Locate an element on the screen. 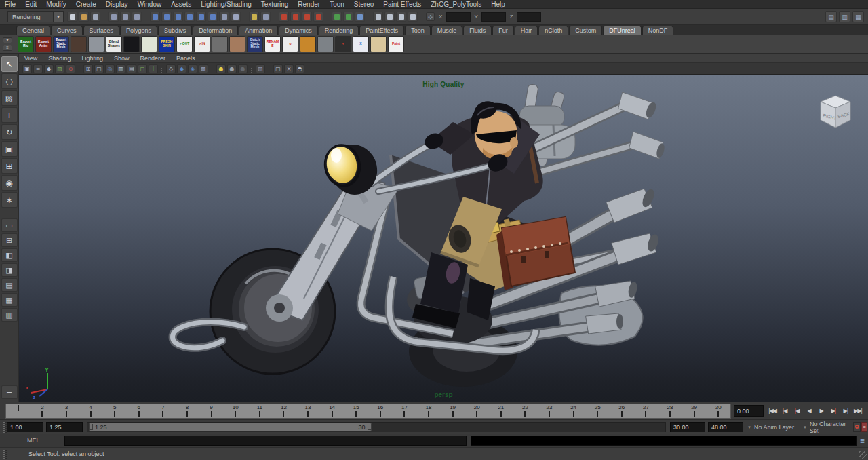  playback-start-field is located at coordinates (64, 427).